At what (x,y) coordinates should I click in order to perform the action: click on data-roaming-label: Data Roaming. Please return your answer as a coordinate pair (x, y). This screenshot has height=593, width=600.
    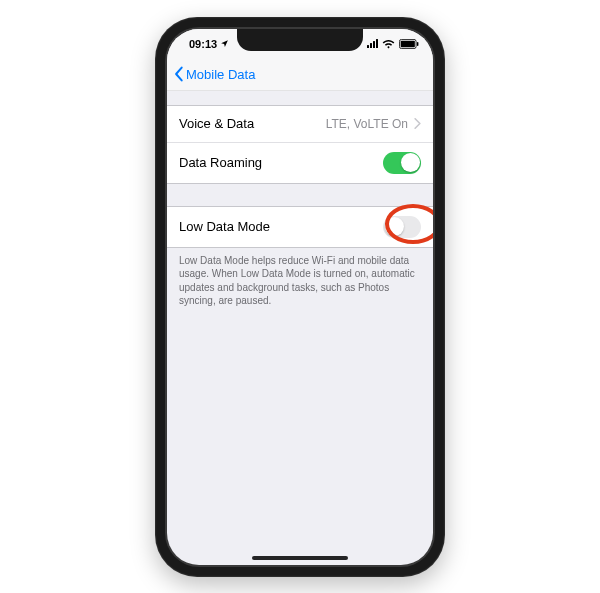
    Looking at the image, I should click on (220, 162).